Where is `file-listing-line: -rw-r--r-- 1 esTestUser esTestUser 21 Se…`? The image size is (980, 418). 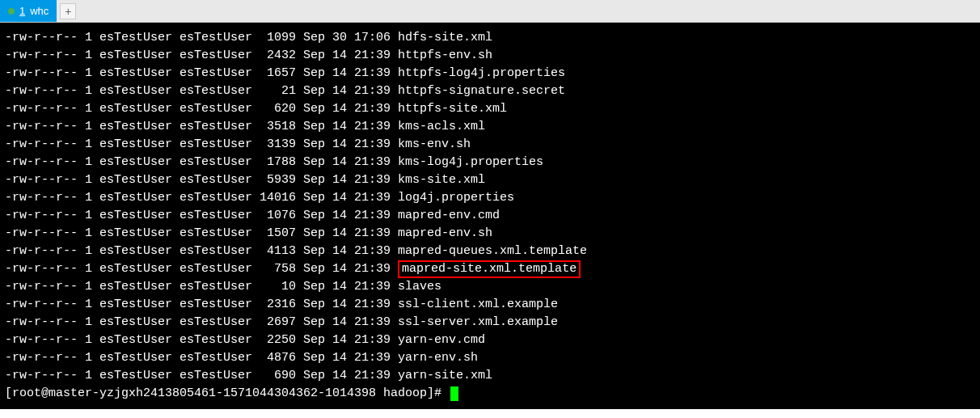 file-listing-line: -rw-r--r-- 1 esTestUser esTestUser 21 Se… is located at coordinates (490, 91).